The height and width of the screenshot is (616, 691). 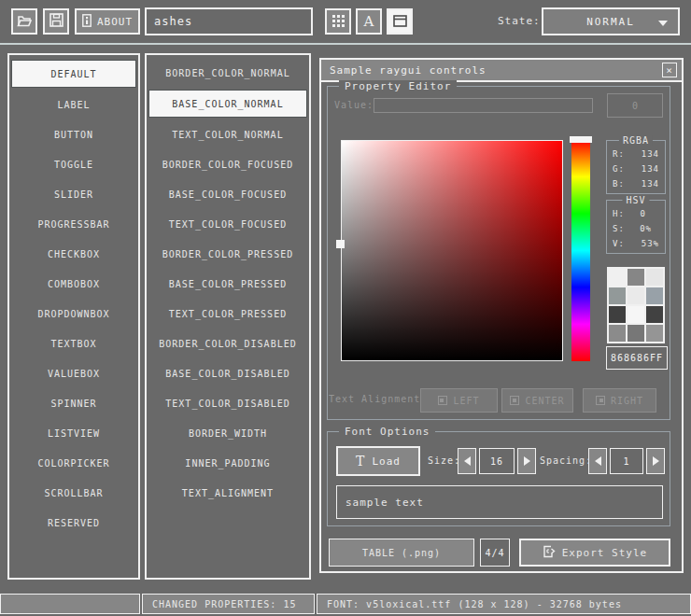 What do you see at coordinates (338, 21) in the screenshot?
I see `style-table-view-button` at bounding box center [338, 21].